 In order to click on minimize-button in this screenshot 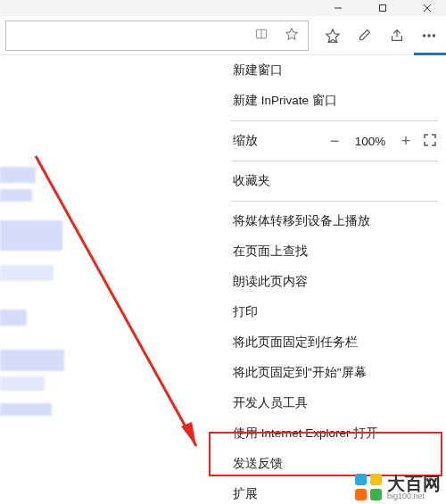, I will do `click(338, 8)`.